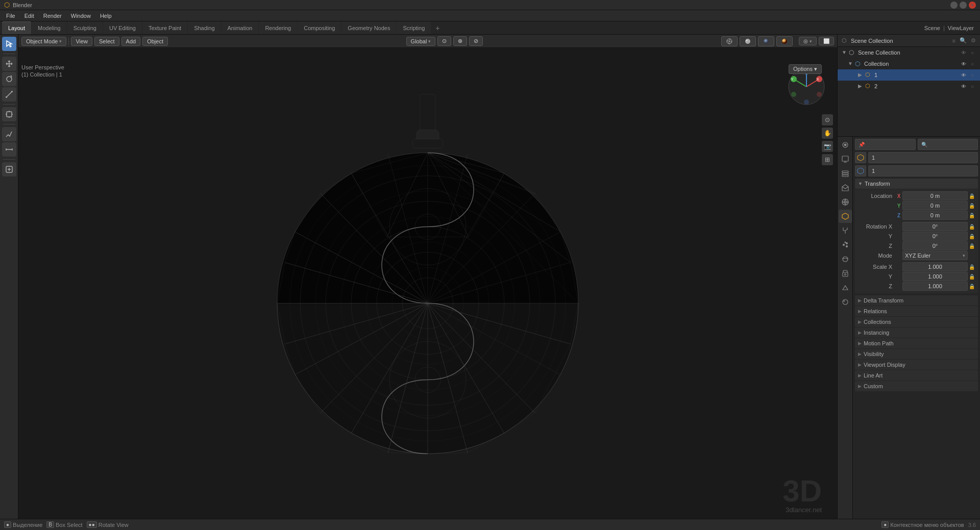  Describe the element at coordinates (122, 28) in the screenshot. I see `tab-uv-editing: UV Editing` at that location.